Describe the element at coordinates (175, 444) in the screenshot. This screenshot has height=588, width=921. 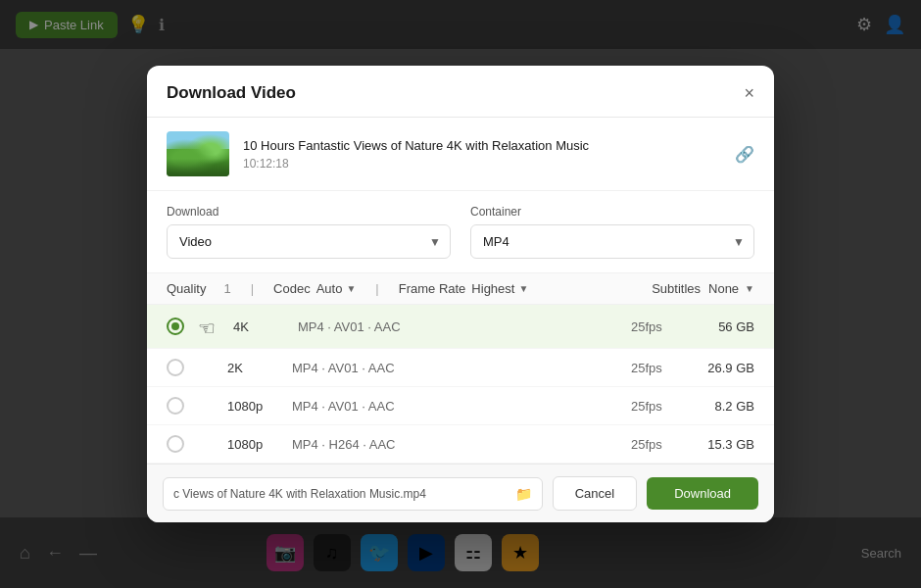
I see `radio-1080p-h264` at that location.